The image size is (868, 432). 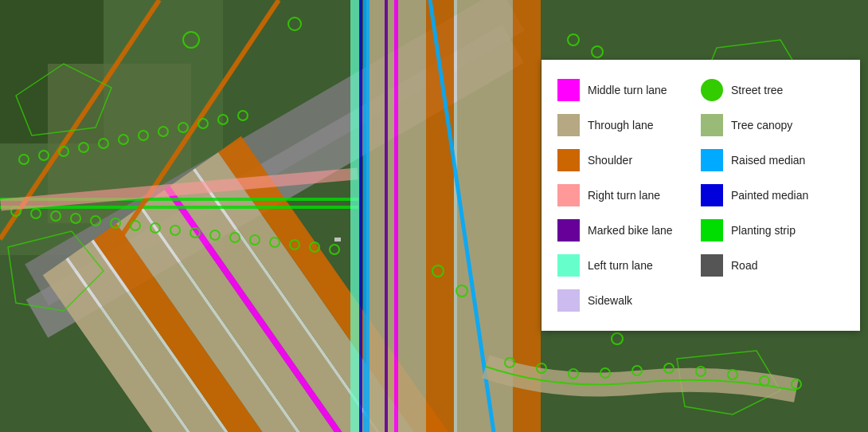 What do you see at coordinates (757, 90) in the screenshot?
I see `street-tree-label: Street tree` at bounding box center [757, 90].